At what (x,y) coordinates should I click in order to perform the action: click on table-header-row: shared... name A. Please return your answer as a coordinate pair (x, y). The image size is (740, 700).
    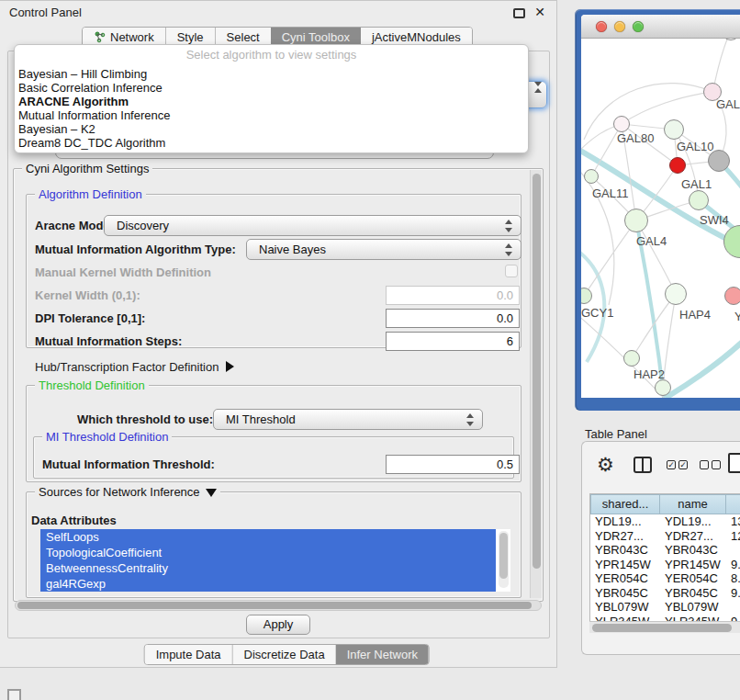
    Looking at the image, I should click on (665, 504).